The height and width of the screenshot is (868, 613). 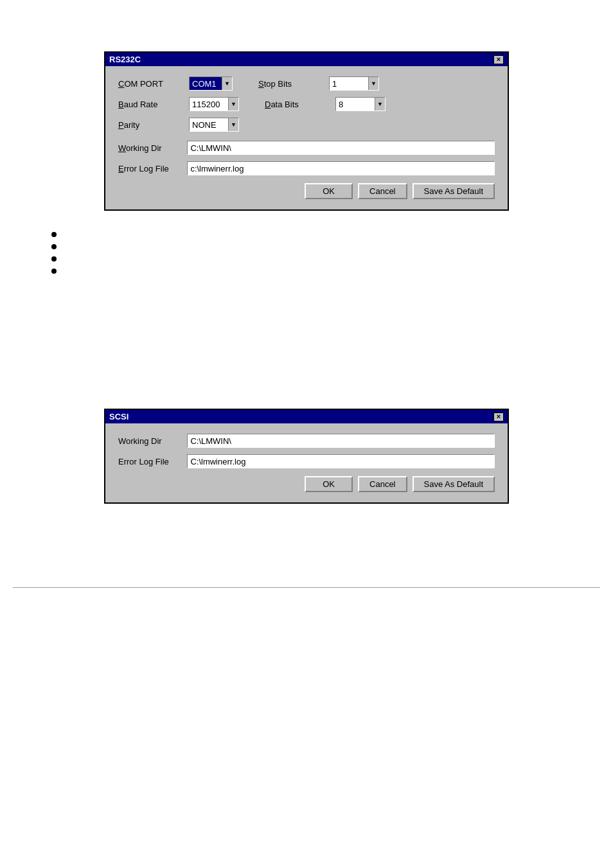 What do you see at coordinates (380, 104) in the screenshot?
I see `data-bits-arrow: ▼` at bounding box center [380, 104].